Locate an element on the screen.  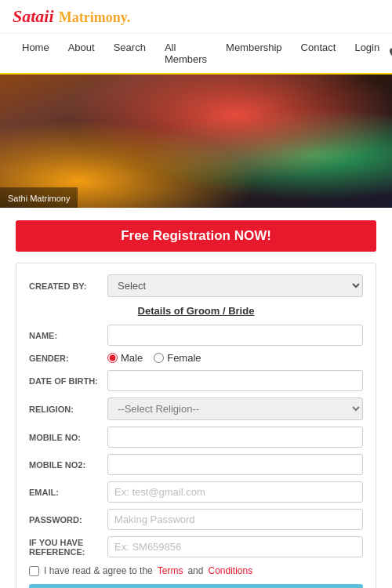
phone-number: 📞 9903500345 is located at coordinates (390, 53).